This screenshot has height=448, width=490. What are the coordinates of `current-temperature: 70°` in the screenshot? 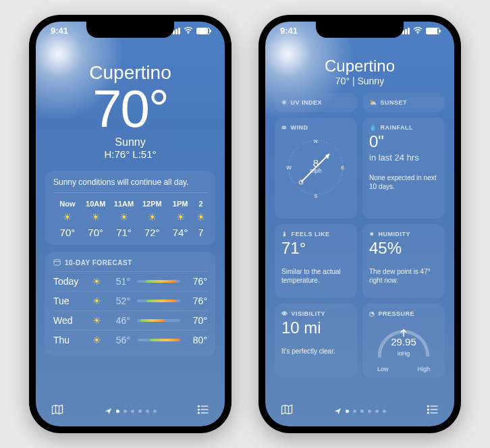 It's located at (130, 109).